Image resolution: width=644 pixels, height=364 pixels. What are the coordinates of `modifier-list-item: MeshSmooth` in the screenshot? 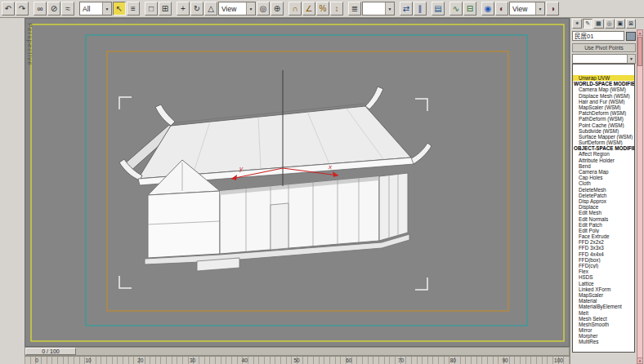 It's located at (603, 325).